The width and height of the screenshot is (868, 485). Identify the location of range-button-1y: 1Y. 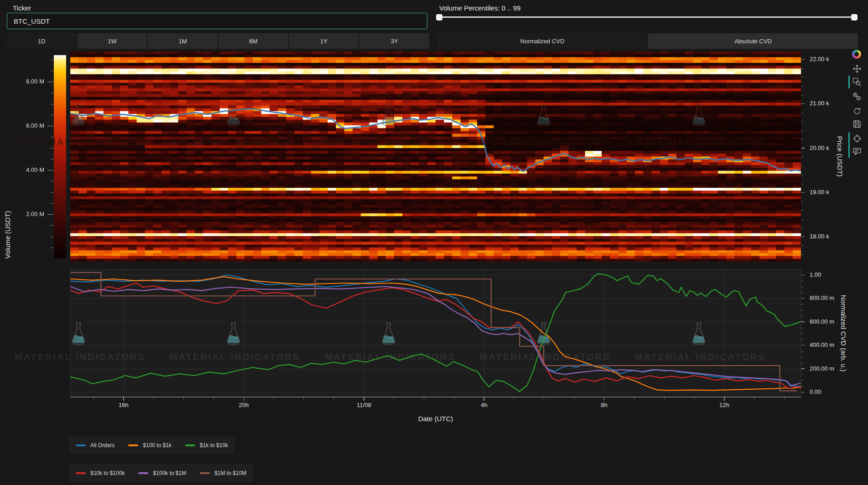
(324, 41).